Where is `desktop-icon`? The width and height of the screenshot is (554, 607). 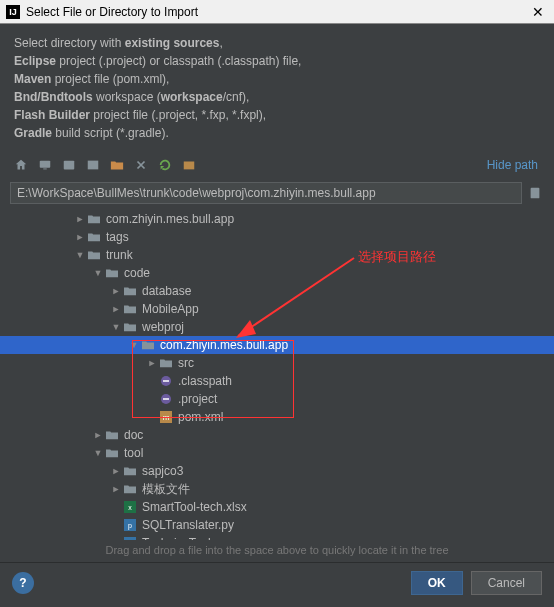
desktop-icon is located at coordinates (45, 165).